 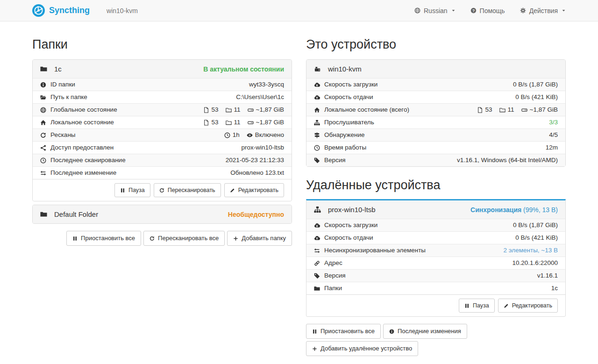 I want to click on chevron-down-icon, so click(x=453, y=10).